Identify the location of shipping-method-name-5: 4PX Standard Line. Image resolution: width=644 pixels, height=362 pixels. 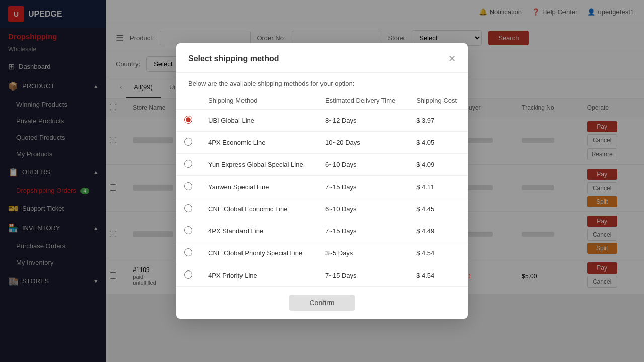
(259, 231).